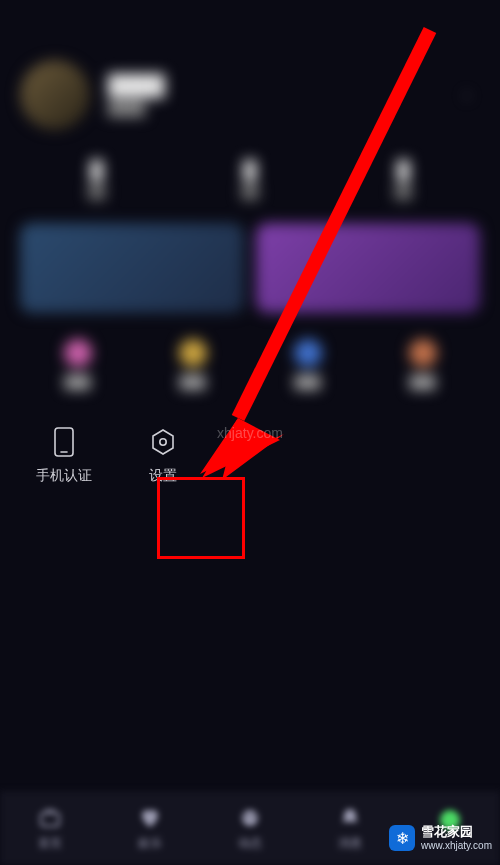 The width and height of the screenshot is (500, 865). What do you see at coordinates (64, 456) in the screenshot?
I see `phone-auth-button: 手机认证` at bounding box center [64, 456].